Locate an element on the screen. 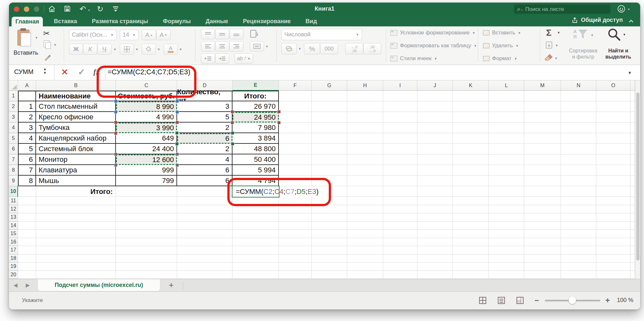 This screenshot has height=321, width=644. ribbon-tab-Главная: Главная is located at coordinates (27, 22).